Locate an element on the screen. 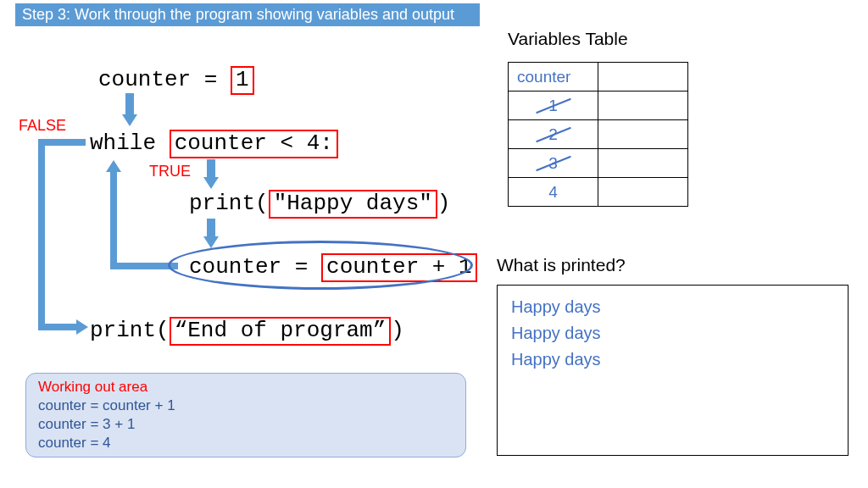 The width and height of the screenshot is (868, 488). code-text: while is located at coordinates (130, 143).